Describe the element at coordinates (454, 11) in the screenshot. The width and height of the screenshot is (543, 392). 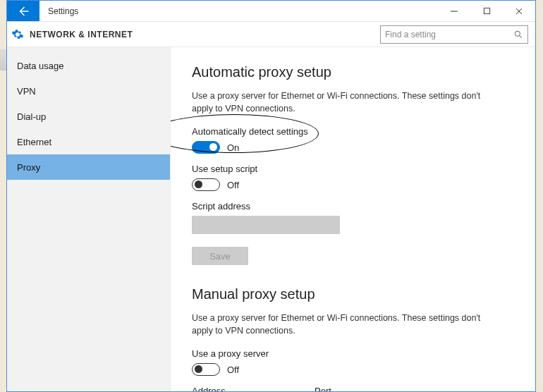
I see `minimize-button` at that location.